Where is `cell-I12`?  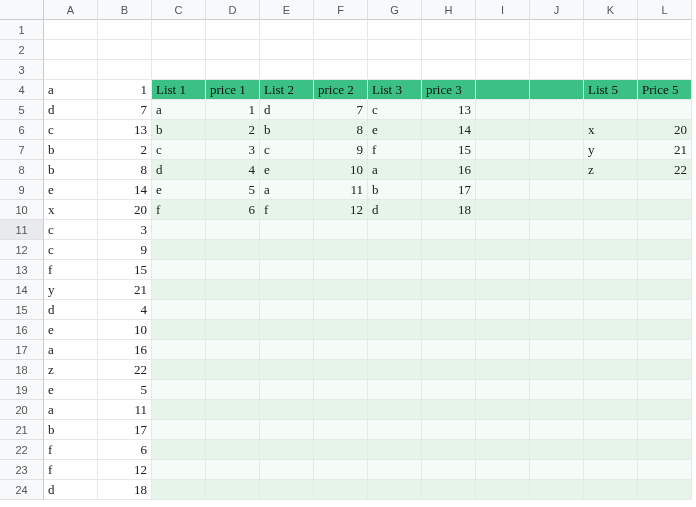
cell-I12 is located at coordinates (503, 250).